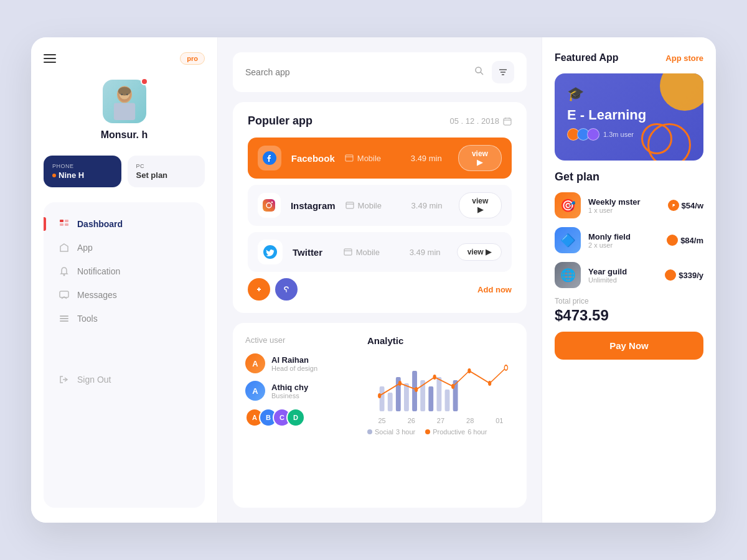  Describe the element at coordinates (479, 72) in the screenshot. I see `search-icon` at that location.